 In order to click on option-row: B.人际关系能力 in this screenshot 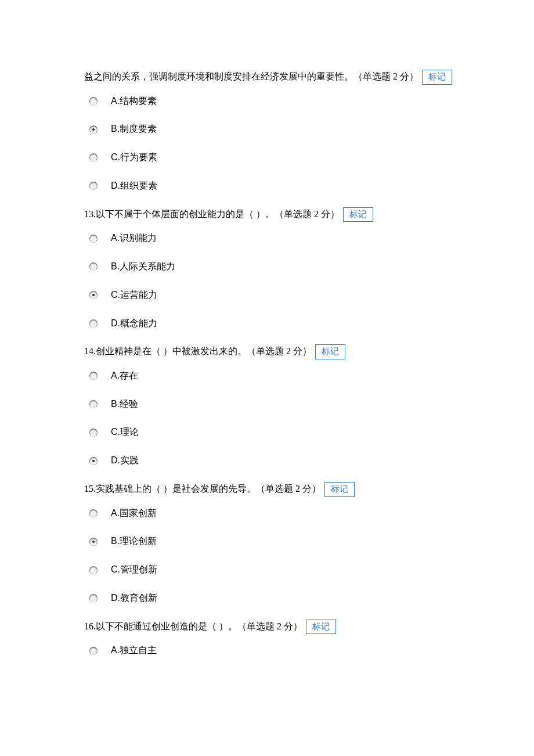, I will do `click(272, 267)`.